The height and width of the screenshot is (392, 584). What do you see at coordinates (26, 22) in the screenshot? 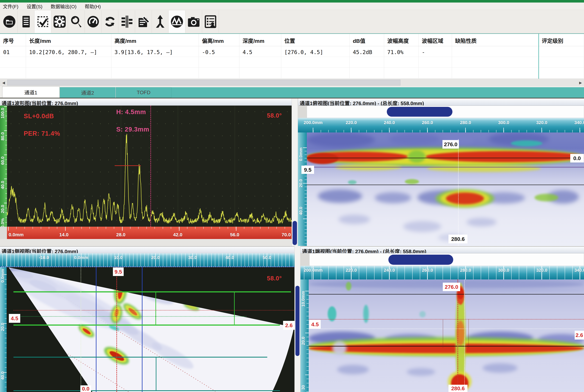
I see `report-document-button` at bounding box center [26, 22].